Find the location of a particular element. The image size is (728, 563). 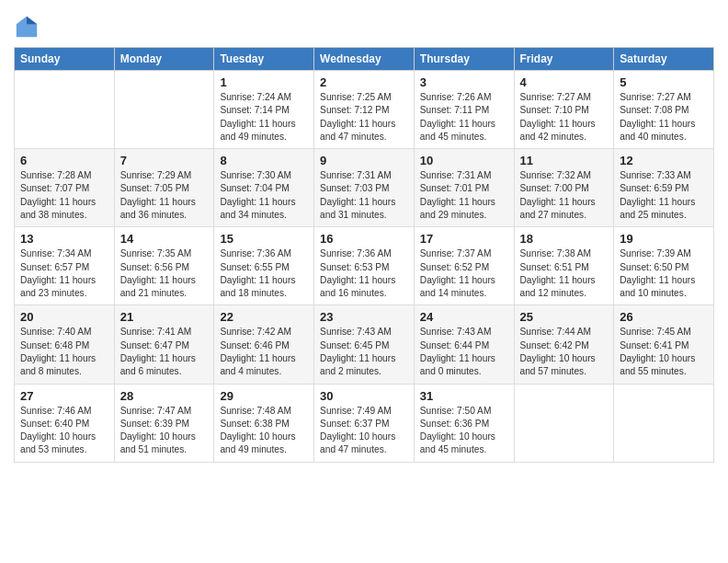

day-info: Sunrise: 7:44 AMSunset: 6:42 PMDaylight:… is located at coordinates (564, 351).